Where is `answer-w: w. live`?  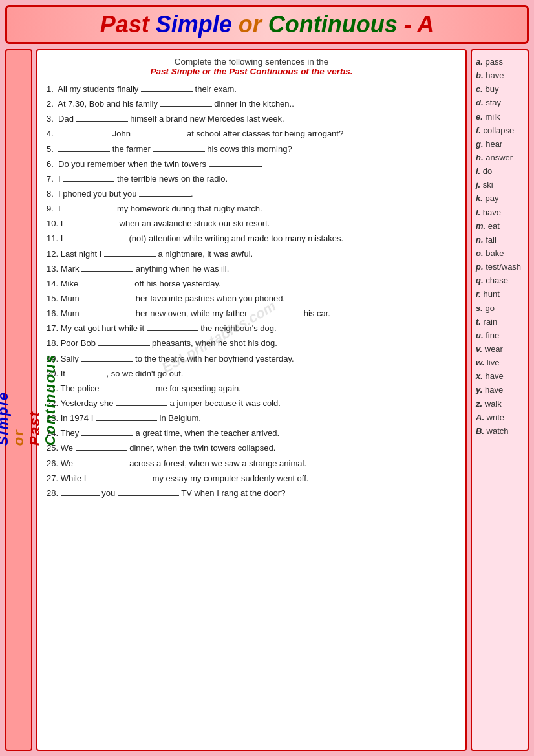 answer-w: w. live is located at coordinates (500, 363).